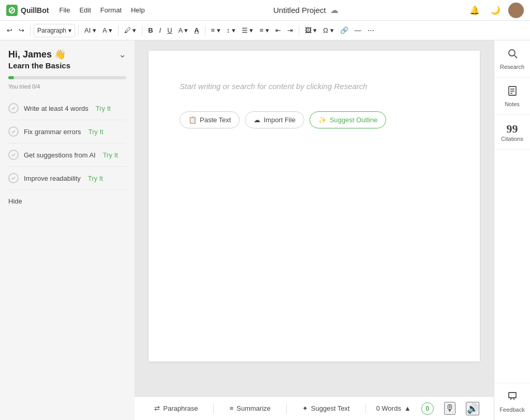 The width and height of the screenshot is (530, 420). Describe the element at coordinates (512, 230) in the screenshot. I see `right-sidebar: Research Notes 99 Citations Feedback` at that location.